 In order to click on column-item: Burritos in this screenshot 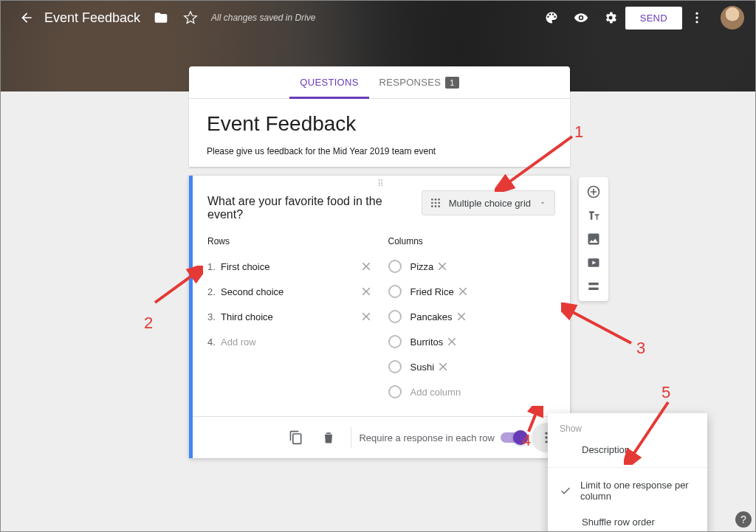, I will do `click(472, 342)`.